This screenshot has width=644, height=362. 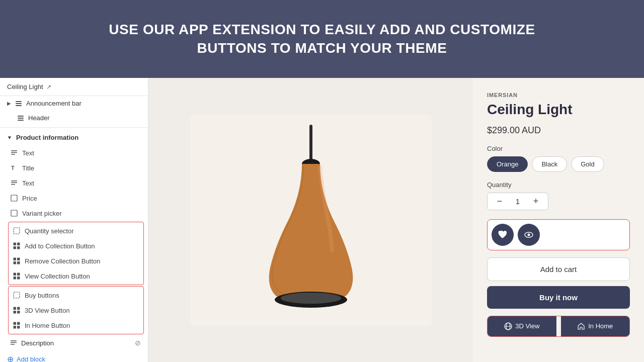 I want to click on sidebar-text-2-label: Text, so click(x=28, y=183).